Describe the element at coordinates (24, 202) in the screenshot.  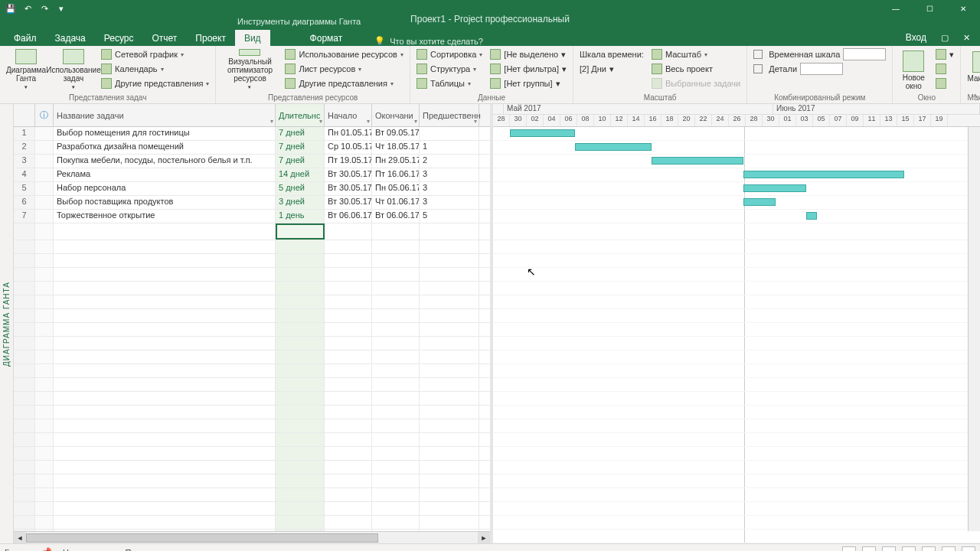
I see `row-id: 6` at that location.